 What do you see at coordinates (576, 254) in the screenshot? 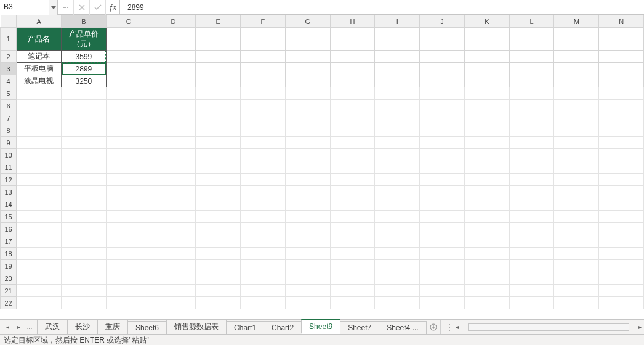
I see `cell-M18` at bounding box center [576, 254].